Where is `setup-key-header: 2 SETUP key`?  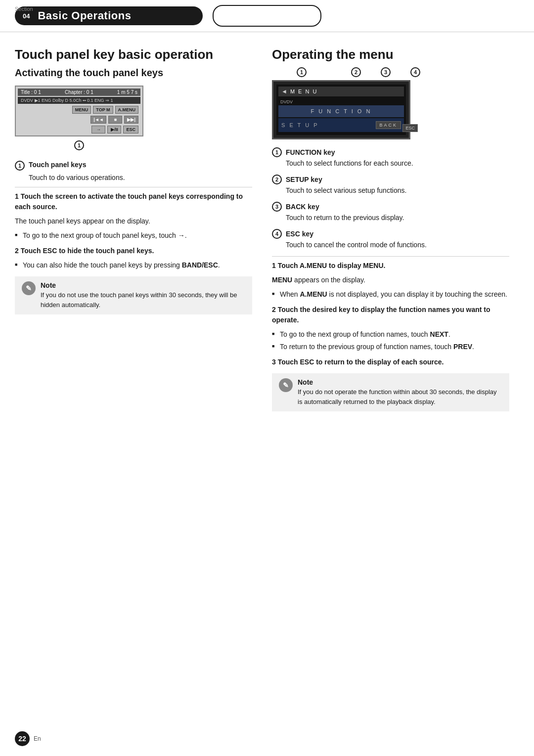
setup-key-header: 2 SETUP key is located at coordinates (391, 179).